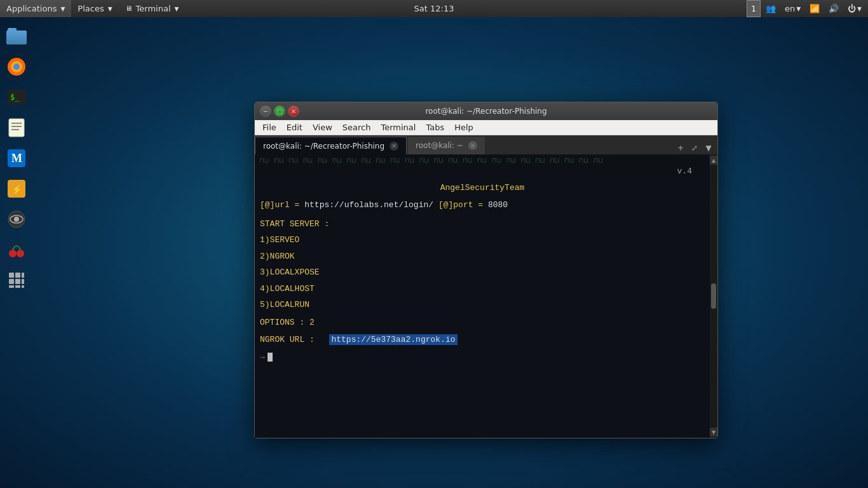  Describe the element at coordinates (324, 146) in the screenshot. I see `tab-1-label: root@kali: ~/Recreator-Phishing` at that location.